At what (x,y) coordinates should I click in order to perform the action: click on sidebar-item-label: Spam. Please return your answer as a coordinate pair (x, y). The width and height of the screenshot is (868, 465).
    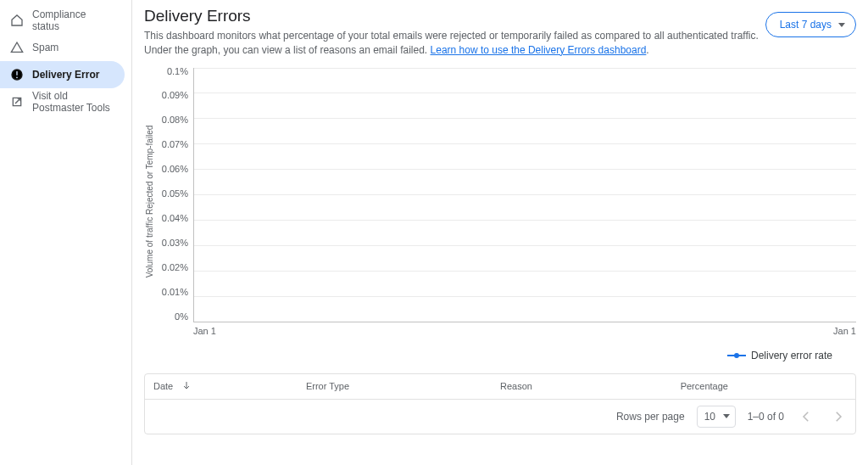
    Looking at the image, I should click on (46, 48).